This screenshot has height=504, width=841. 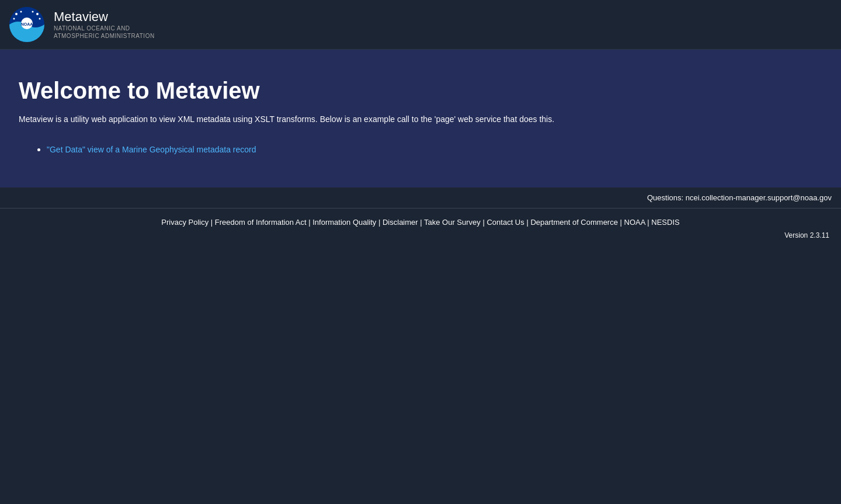 What do you see at coordinates (420, 119) in the screenshot?
I see `welcome-description: Metaview is a utility web application to…` at bounding box center [420, 119].